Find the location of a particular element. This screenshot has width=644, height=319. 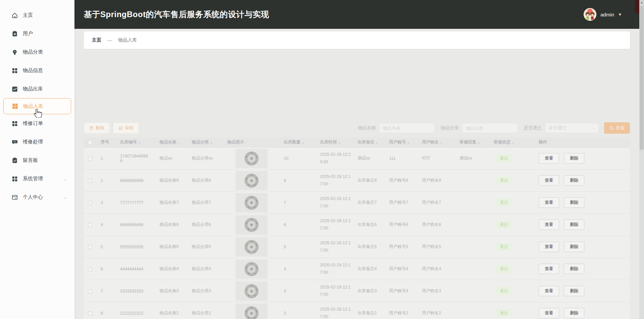

search-button: 搜索 is located at coordinates (617, 128).